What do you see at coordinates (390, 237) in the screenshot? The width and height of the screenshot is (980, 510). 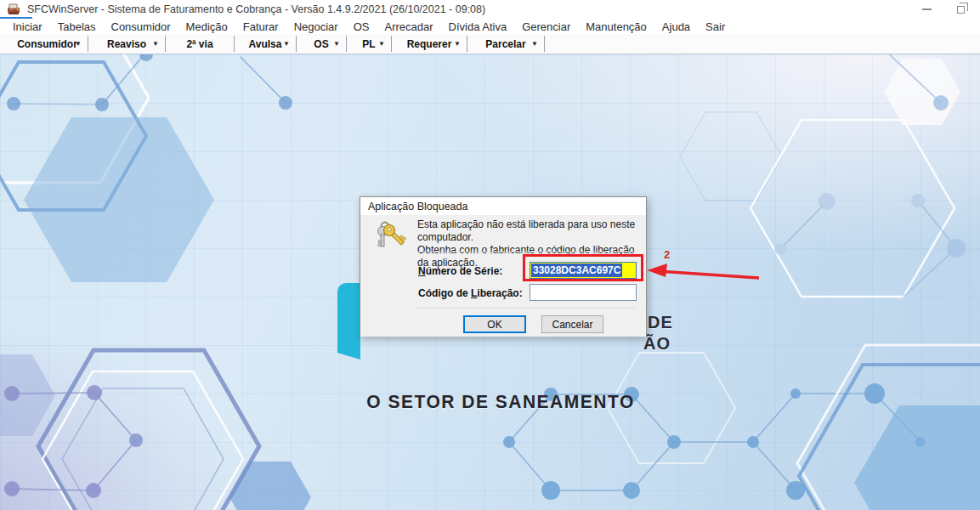 I see `keys-icon` at bounding box center [390, 237].